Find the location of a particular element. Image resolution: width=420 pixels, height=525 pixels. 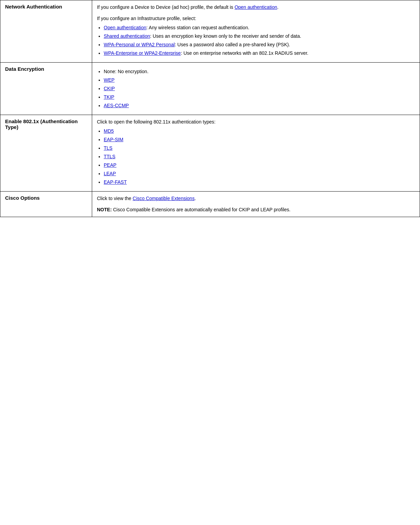

network-auth-para2: If you configure an Infrastructure profi… is located at coordinates (256, 18).